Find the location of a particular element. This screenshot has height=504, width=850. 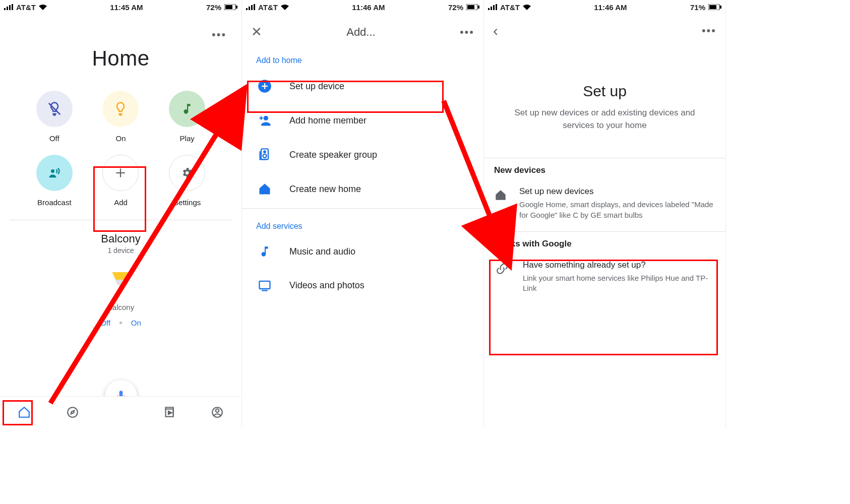

action-off: Off is located at coordinates (54, 117).